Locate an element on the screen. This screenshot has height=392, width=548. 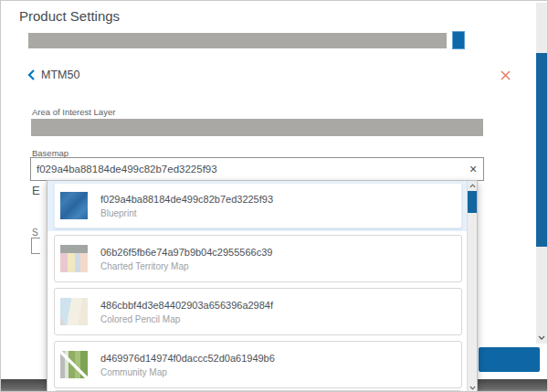
basemap-name: Charted Territory Map is located at coordinates (186, 267).